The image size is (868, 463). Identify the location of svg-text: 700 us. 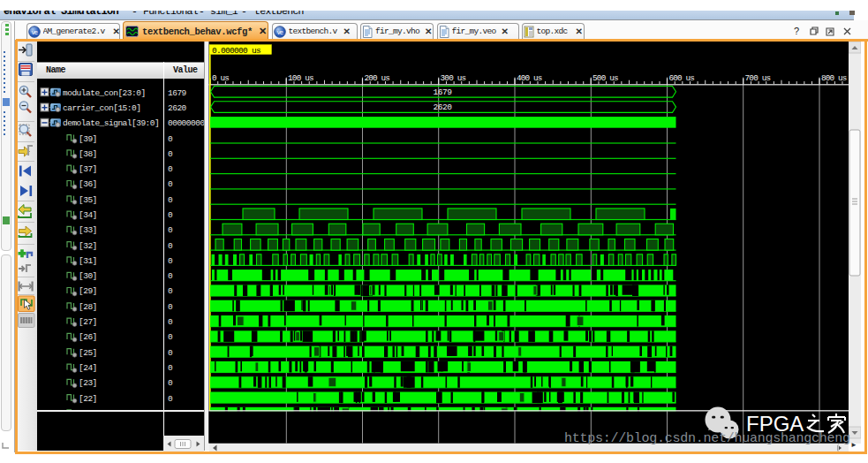
(758, 78).